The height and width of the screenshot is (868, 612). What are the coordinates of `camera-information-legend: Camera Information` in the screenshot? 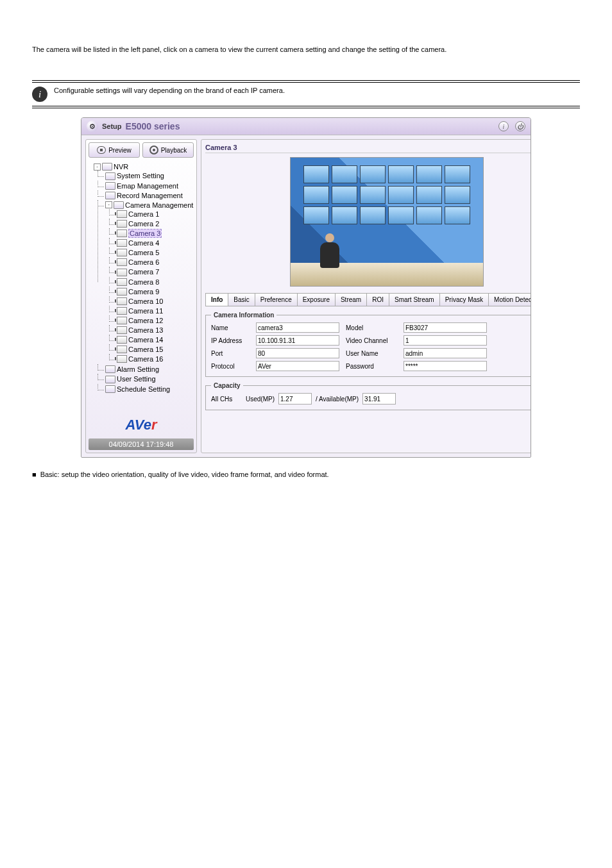 It's located at (244, 315).